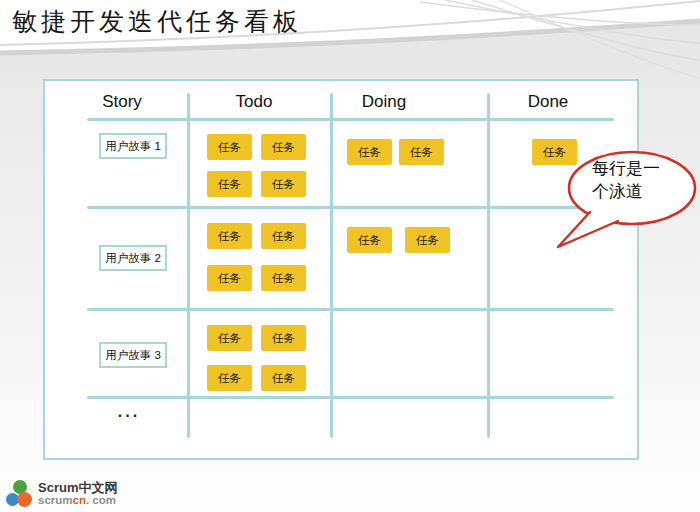 Image resolution: width=700 pixels, height=512 pixels. Describe the element at coordinates (626, 180) in the screenshot. I see `callout-text: 每行是一 个泳道` at that location.